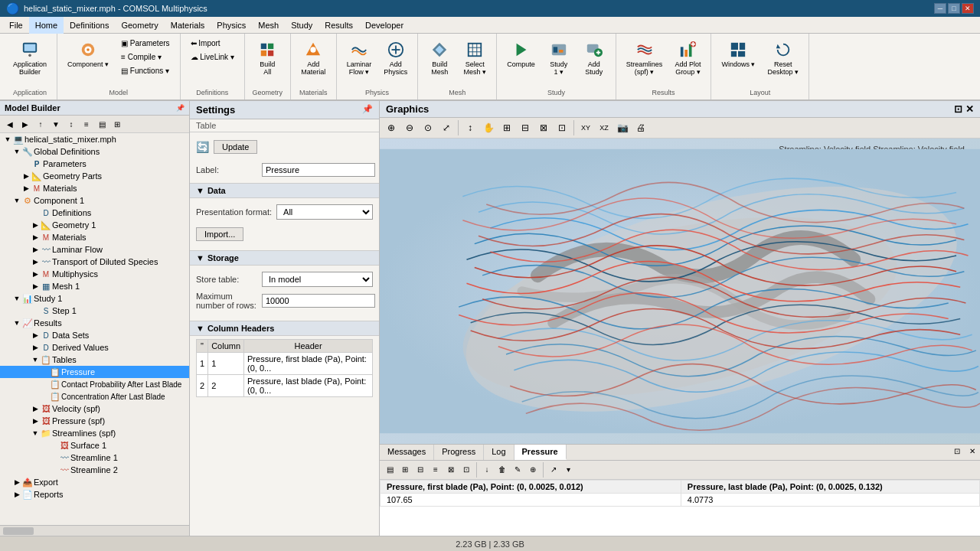 The width and height of the screenshot is (980, 551). I want to click on tree-item-streamlines-spf: ▼ 📁 Streamlines (spf), so click(95, 433).